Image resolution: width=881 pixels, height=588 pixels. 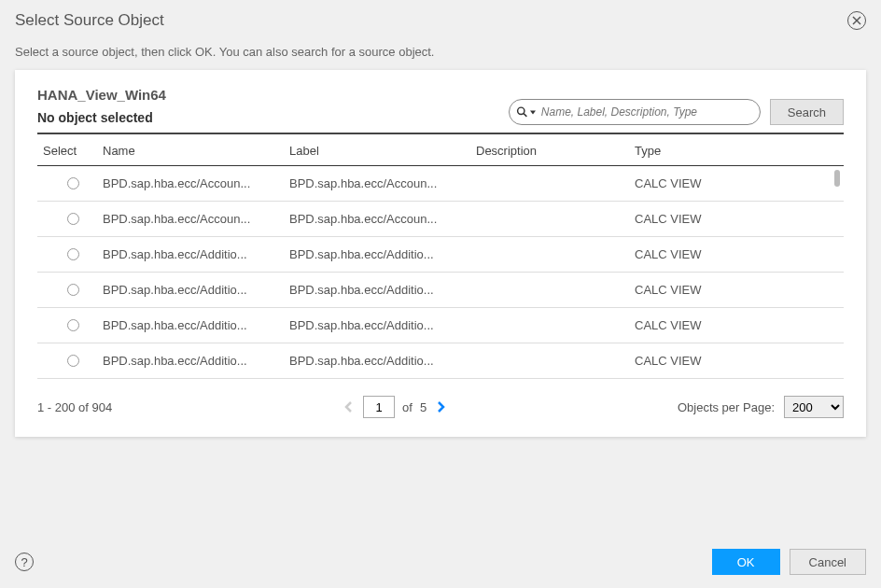 What do you see at coordinates (828, 562) in the screenshot?
I see `cancel-button: Cancel` at bounding box center [828, 562].